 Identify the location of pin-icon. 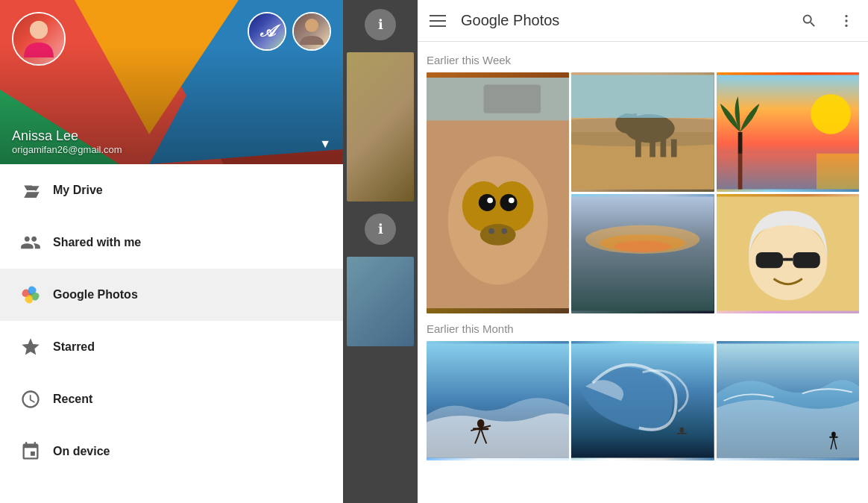
(31, 452).